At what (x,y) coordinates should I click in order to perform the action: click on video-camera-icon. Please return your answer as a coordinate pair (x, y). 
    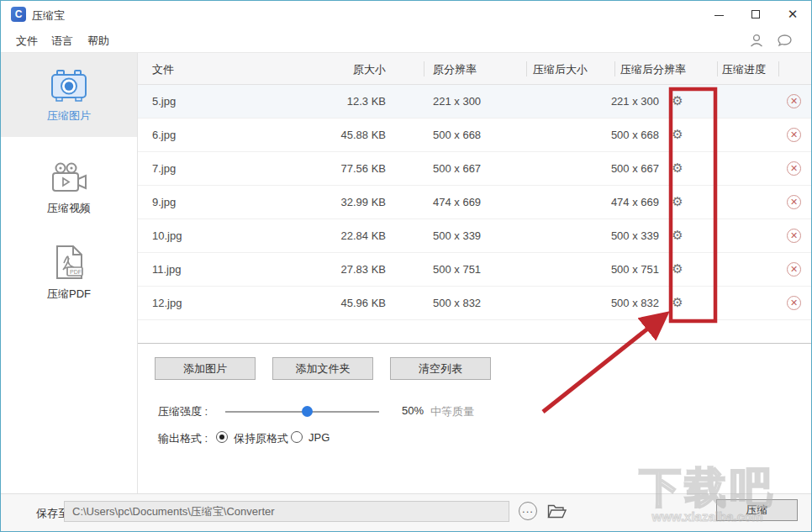
    Looking at the image, I should click on (69, 178).